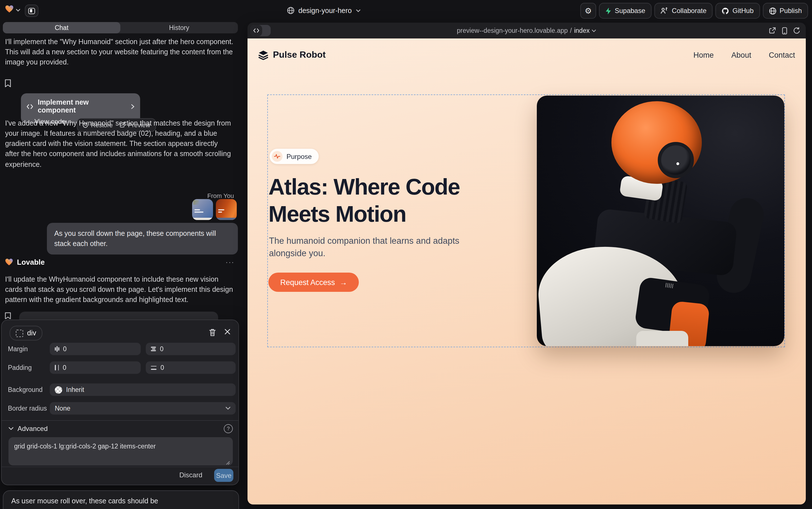  Describe the element at coordinates (228, 463) in the screenshot. I see `resize-handle-icon` at that location.